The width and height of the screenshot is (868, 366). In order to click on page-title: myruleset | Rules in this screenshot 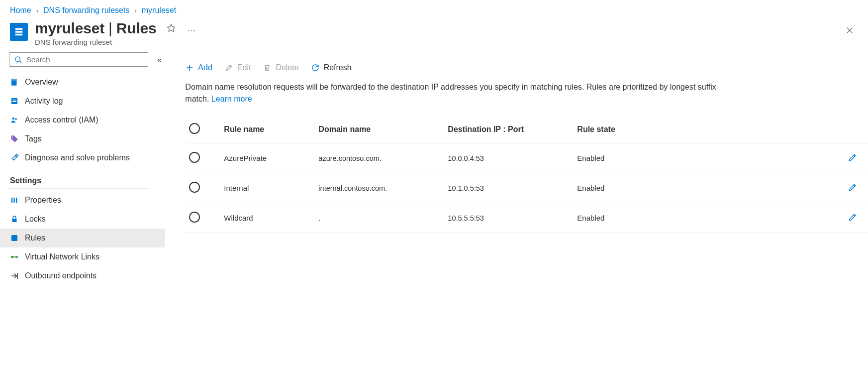, I will do `click(96, 28)`.